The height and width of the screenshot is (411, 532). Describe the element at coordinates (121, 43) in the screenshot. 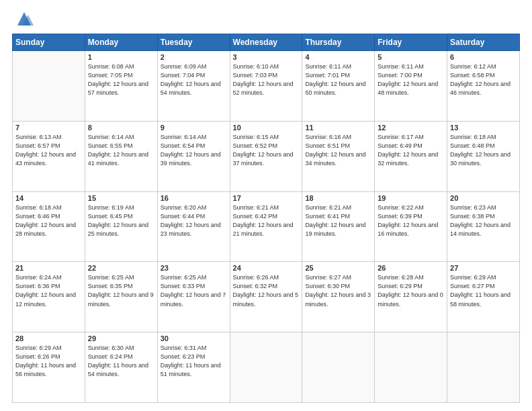

I see `day-header-monday: Monday` at that location.